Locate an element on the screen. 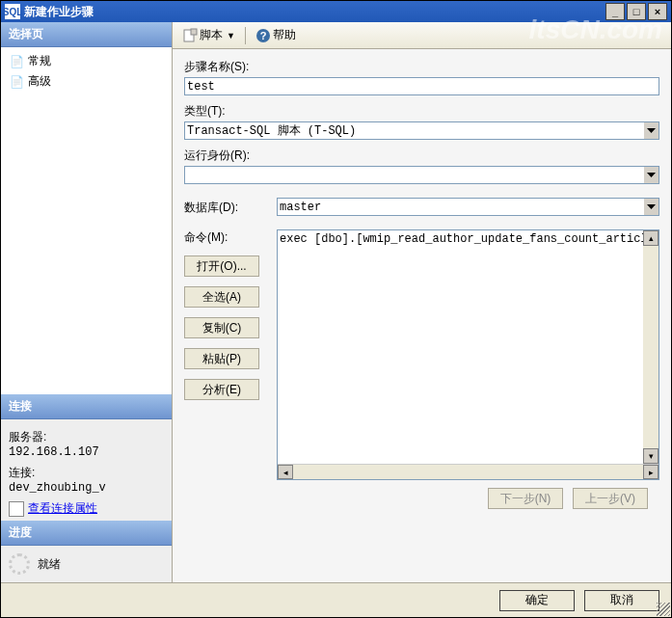 This screenshot has height=618, width=672. parse-button: 分析(E) is located at coordinates (222, 390).